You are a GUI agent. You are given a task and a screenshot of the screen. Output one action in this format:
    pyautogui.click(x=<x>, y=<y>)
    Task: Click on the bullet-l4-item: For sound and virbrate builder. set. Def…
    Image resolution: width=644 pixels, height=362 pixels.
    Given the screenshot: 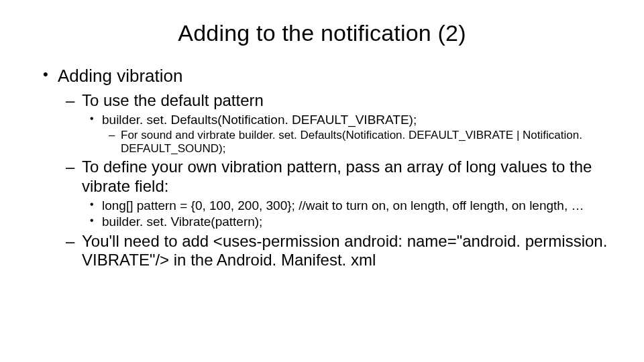 What is the action you would take?
    pyautogui.click(x=356, y=142)
    